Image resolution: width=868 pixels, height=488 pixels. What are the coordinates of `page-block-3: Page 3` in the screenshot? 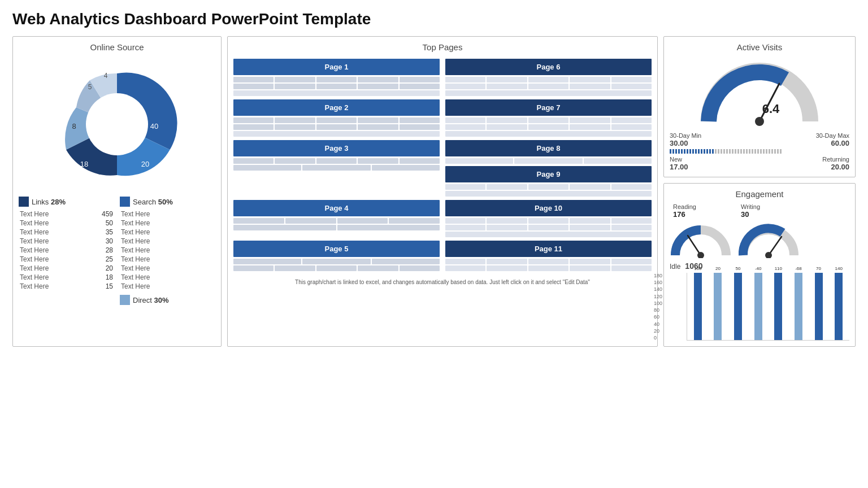 It's located at (337, 168).